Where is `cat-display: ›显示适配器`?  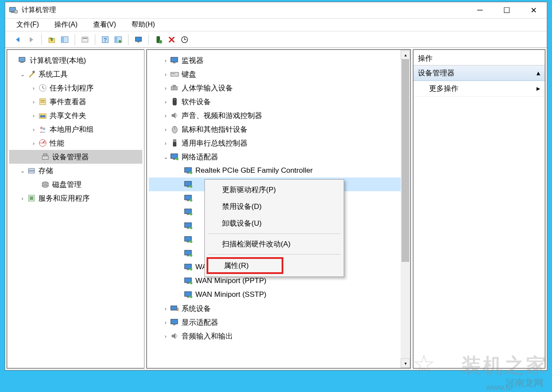 cat-display: ›显示适配器 is located at coordinates (279, 322).